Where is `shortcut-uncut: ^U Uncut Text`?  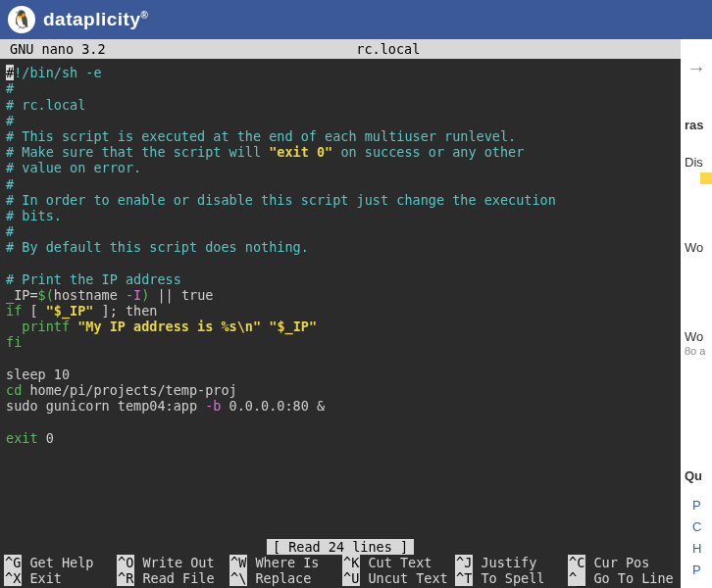
shortcut-uncut: ^U Uncut Text is located at coordinates (398, 578).